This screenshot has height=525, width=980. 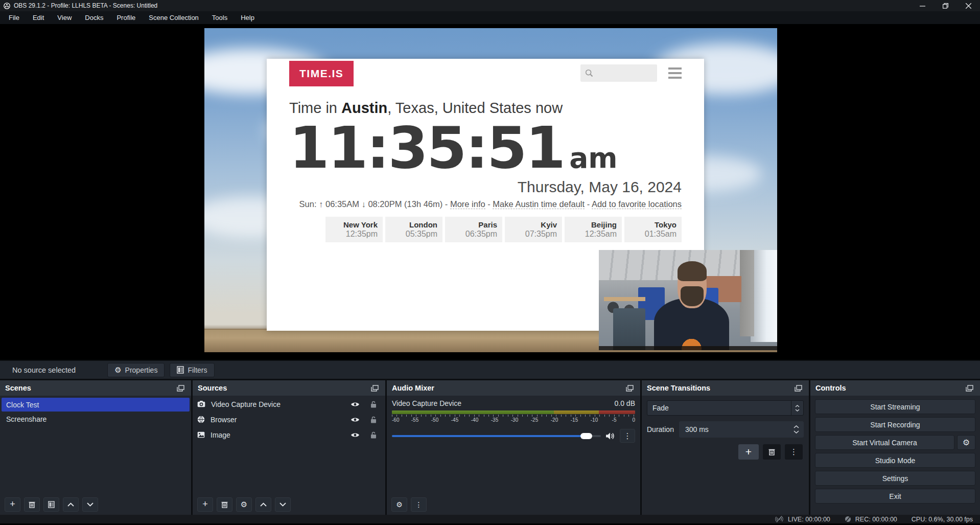 What do you see at coordinates (589, 73) in the screenshot?
I see `search-icon` at bounding box center [589, 73].